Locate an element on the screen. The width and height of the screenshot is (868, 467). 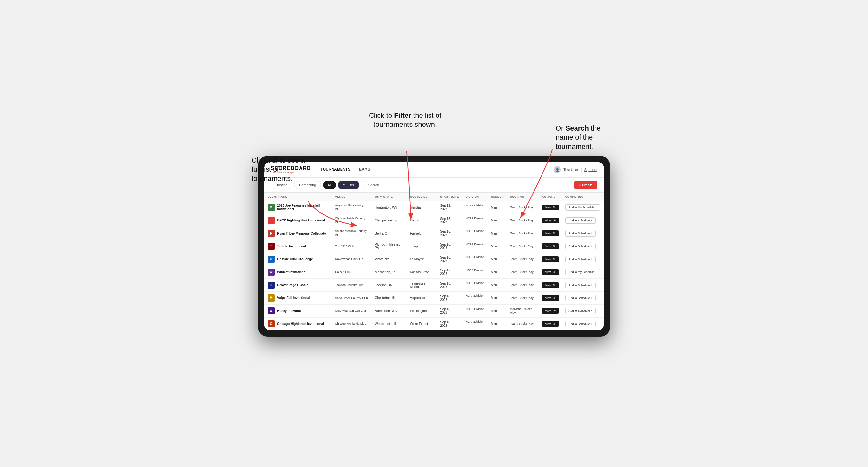
event-name: Ryan T. Lee Memorial Collegiate is located at coordinates (302, 234).